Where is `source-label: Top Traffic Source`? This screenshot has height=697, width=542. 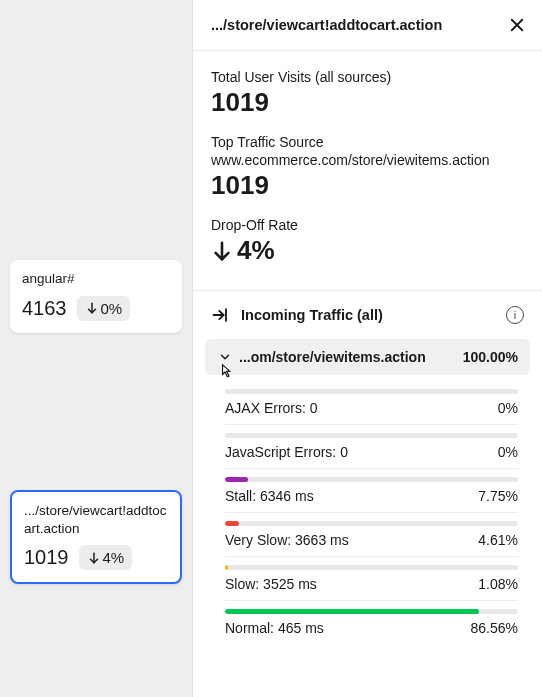 source-label: Top Traffic Source is located at coordinates (368, 142).